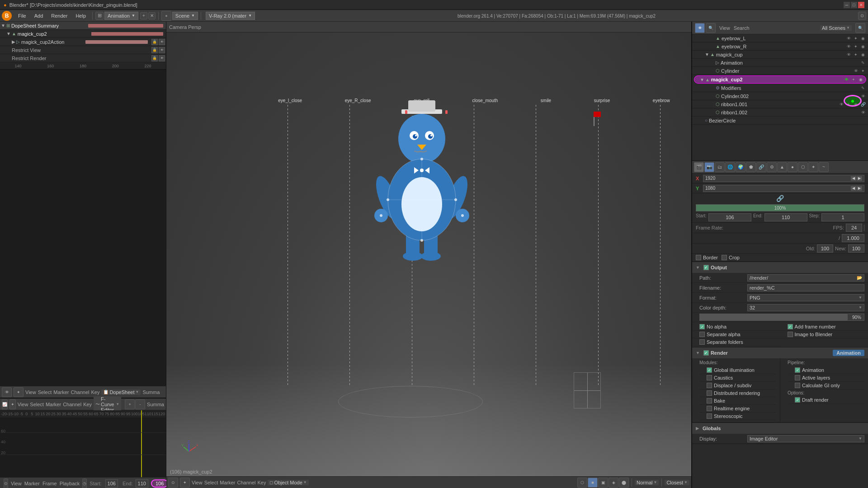 The width and height of the screenshot is (868, 488). What do you see at coordinates (711, 28) in the screenshot?
I see `tab-search: 🔍` at bounding box center [711, 28].